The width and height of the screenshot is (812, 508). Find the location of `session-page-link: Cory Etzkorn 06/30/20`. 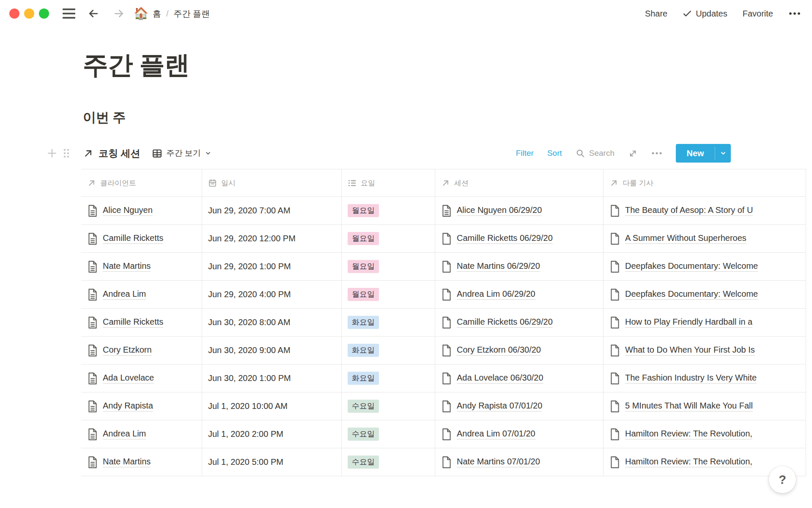

session-page-link: Cory Etzkorn 06/30/20 is located at coordinates (499, 351).